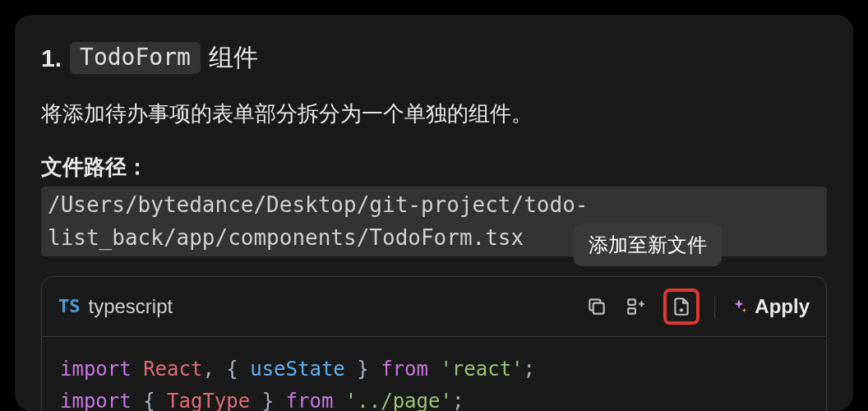 The image size is (868, 411). What do you see at coordinates (434, 113) in the screenshot?
I see `section-description: 将添加待办事项的表单部分拆分为一个单独的组件。` at bounding box center [434, 113].